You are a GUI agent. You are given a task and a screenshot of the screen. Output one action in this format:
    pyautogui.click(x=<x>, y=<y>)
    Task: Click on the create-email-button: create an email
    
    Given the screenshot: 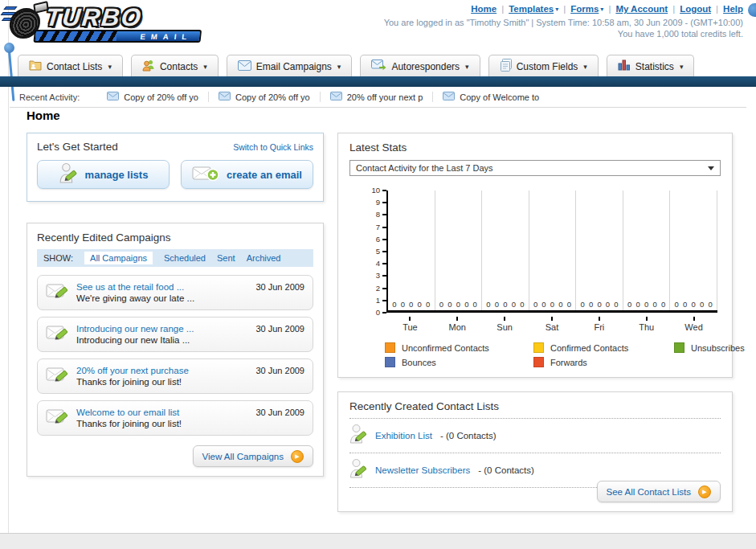 What is the action you would take?
    pyautogui.click(x=247, y=174)
    